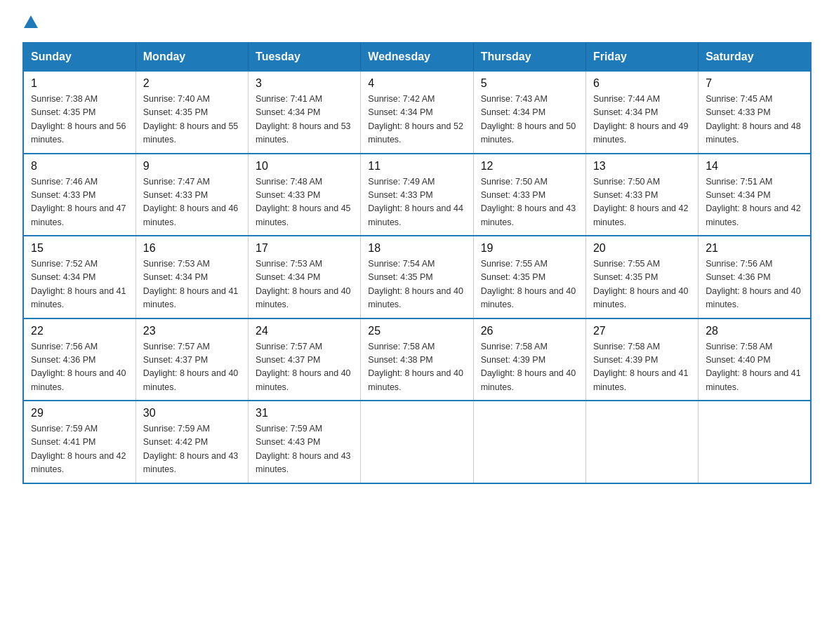 This screenshot has width=834, height=644. What do you see at coordinates (417, 248) in the screenshot?
I see `day-number: 18` at bounding box center [417, 248].